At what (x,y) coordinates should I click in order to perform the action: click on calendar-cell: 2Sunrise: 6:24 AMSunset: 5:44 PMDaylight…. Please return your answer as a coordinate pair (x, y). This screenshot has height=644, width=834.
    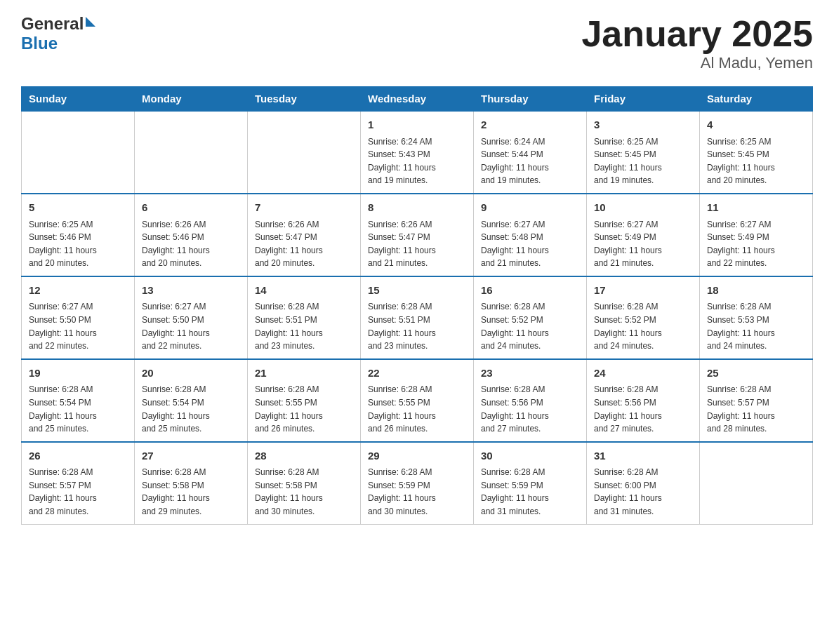
    Looking at the image, I should click on (531, 152).